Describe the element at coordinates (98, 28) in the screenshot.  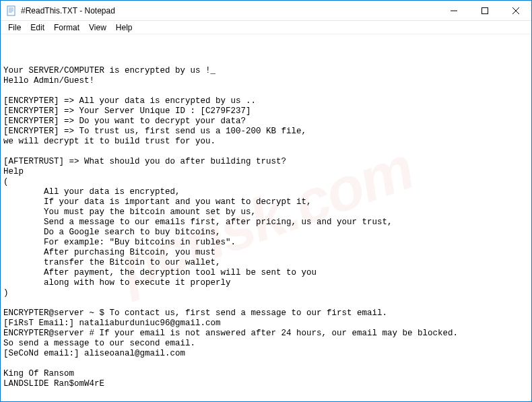
I see `menu-view: View` at that location.